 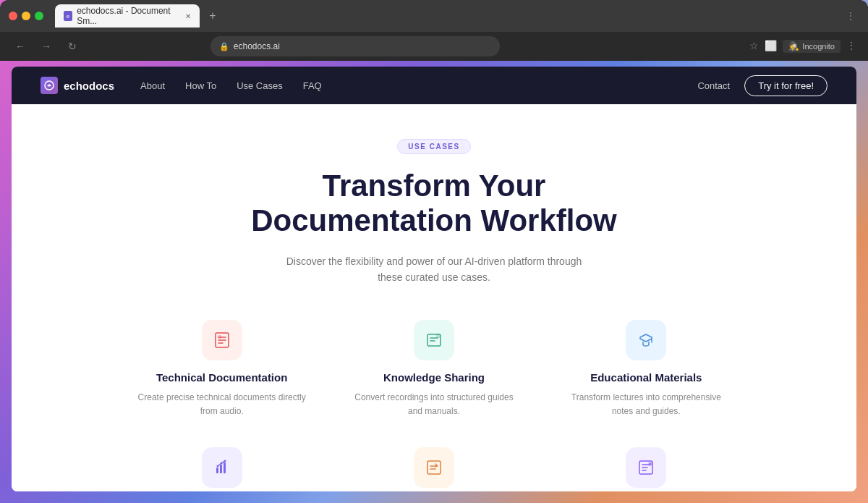 What do you see at coordinates (754, 46) in the screenshot?
I see `bookmark-icon: ☆` at bounding box center [754, 46].